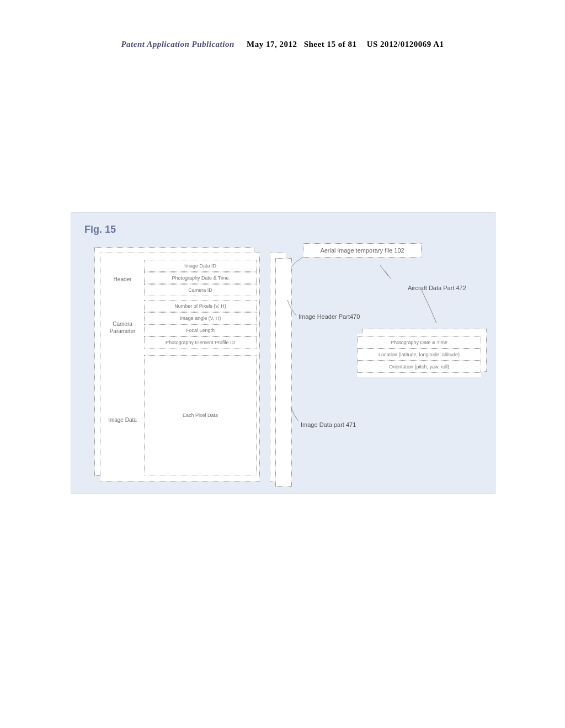  I want to click on aircraft-row-datetime: Photography Date & Time, so click(419, 342).